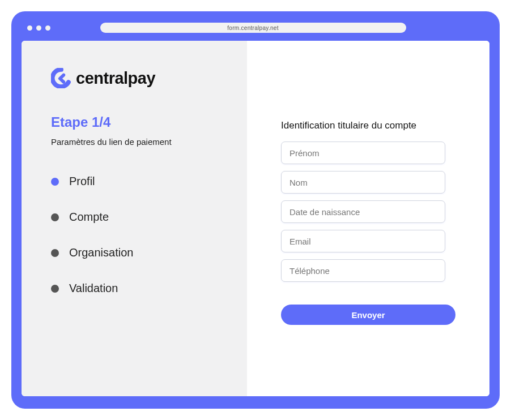  What do you see at coordinates (61, 78) in the screenshot?
I see `centralpay-logo-icon` at bounding box center [61, 78].